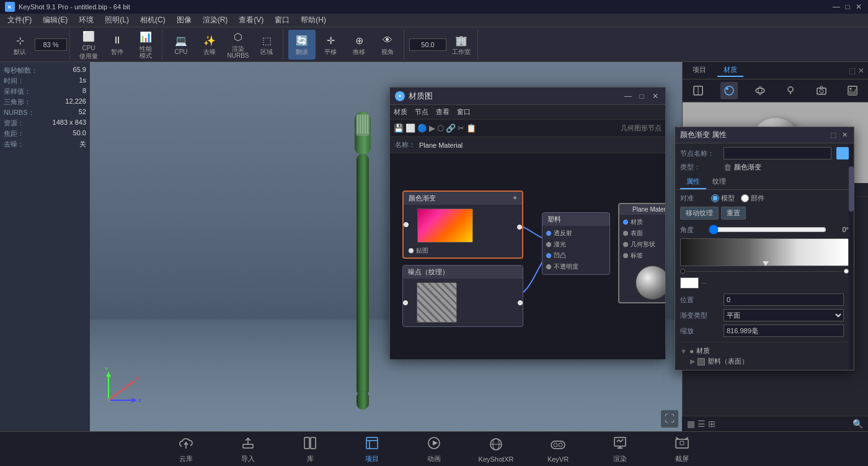  Describe the element at coordinates (451, 128) in the screenshot. I see `mat-tb-btn5: 🔗` at that location.